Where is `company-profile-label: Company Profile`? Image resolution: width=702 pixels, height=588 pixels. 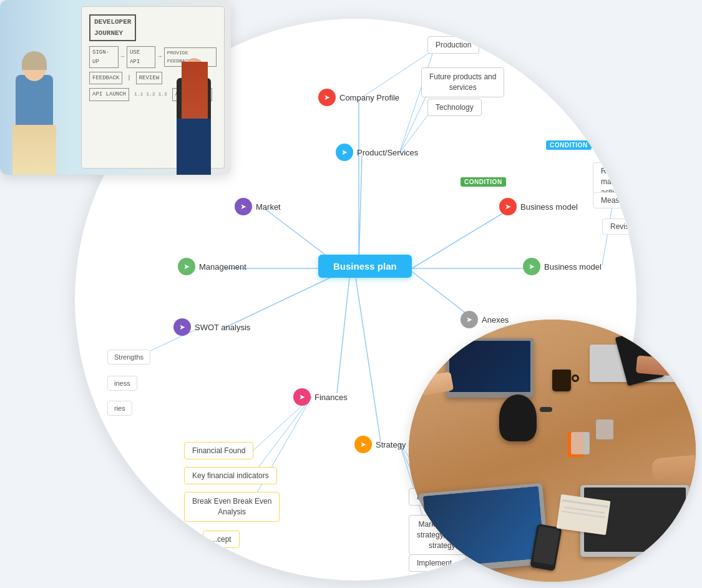
company-profile-label: Company Profile is located at coordinates (369, 97).